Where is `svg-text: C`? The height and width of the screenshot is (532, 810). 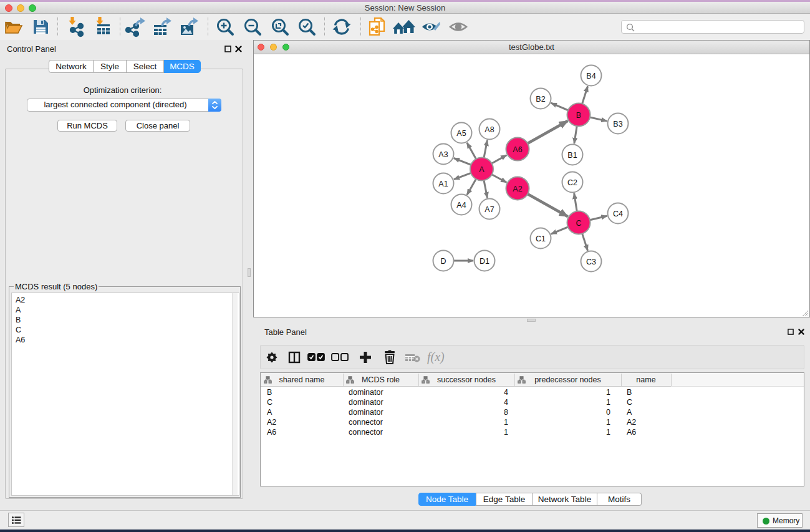 svg-text: C is located at coordinates (579, 223).